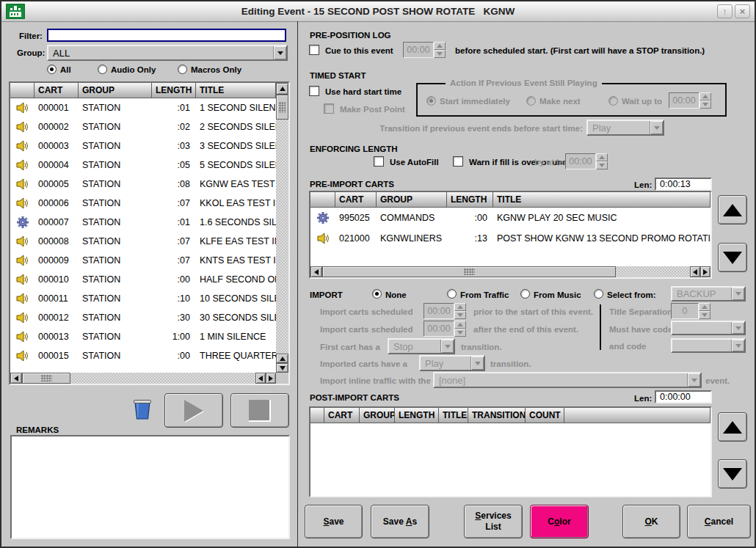 The height and width of the screenshot is (548, 756). Describe the element at coordinates (143, 184) in the screenshot. I see `table-row: 000005STATION:08KGNW EAS TEST` at that location.